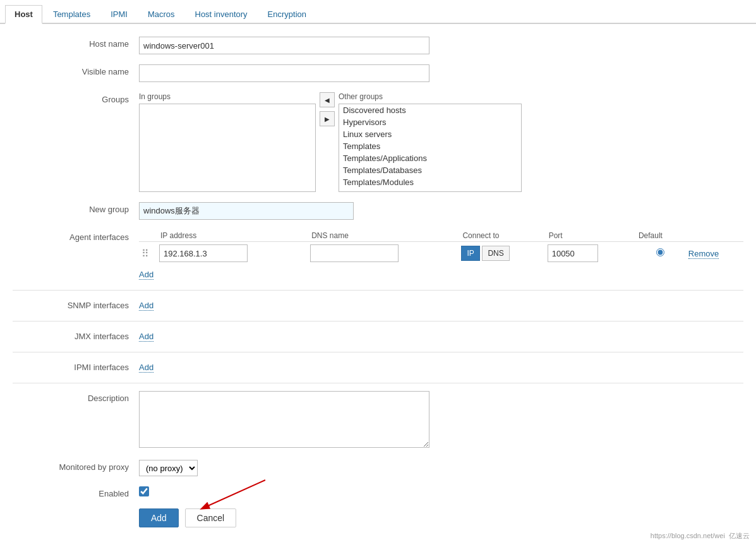 This screenshot has width=756, height=547. What do you see at coordinates (287, 14) in the screenshot?
I see `tab-encryption: Encryption` at bounding box center [287, 14].